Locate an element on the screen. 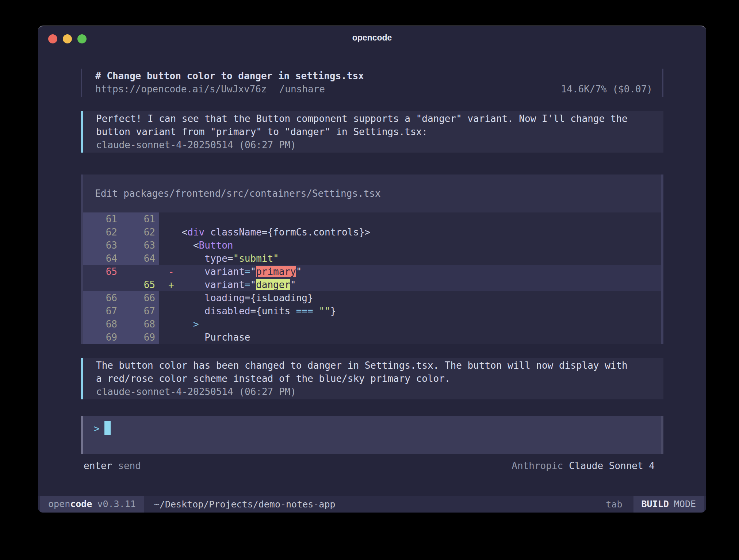 The height and width of the screenshot is (560, 739). mode-label: MODE is located at coordinates (685, 504).